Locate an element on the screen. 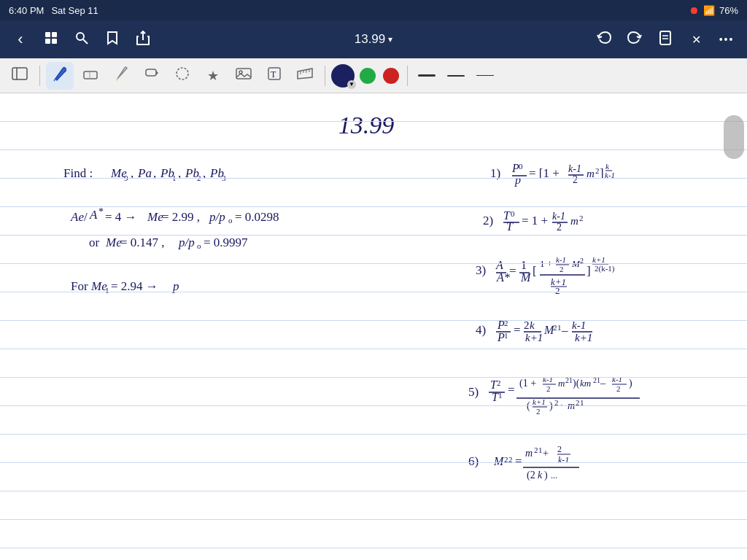 The width and height of the screenshot is (747, 560). svg-text: A* is located at coordinates (503, 277).